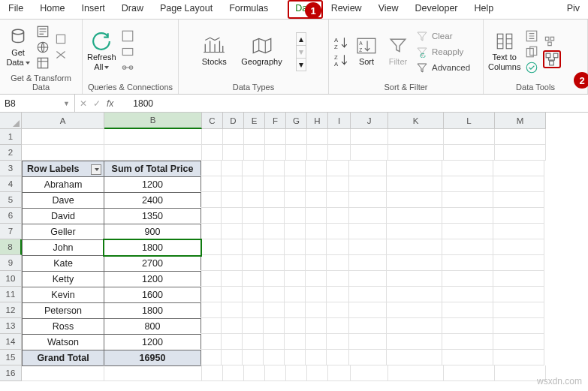 This screenshot has height=391, width=588. Describe the element at coordinates (261, 51) in the screenshot. I see `geography-button: Geography` at that location.